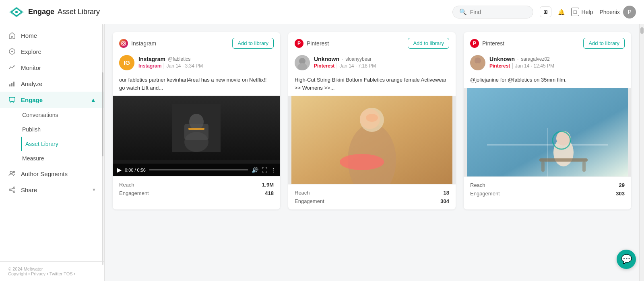 This screenshot has height=281, width=644. Describe the element at coordinates (29, 190) in the screenshot. I see `share-label: Share` at that location.